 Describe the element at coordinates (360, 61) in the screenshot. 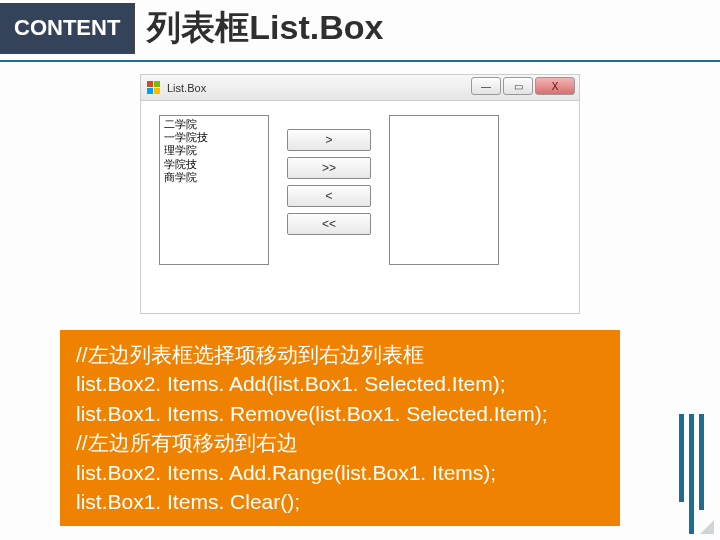

I see `header-divider` at that location.